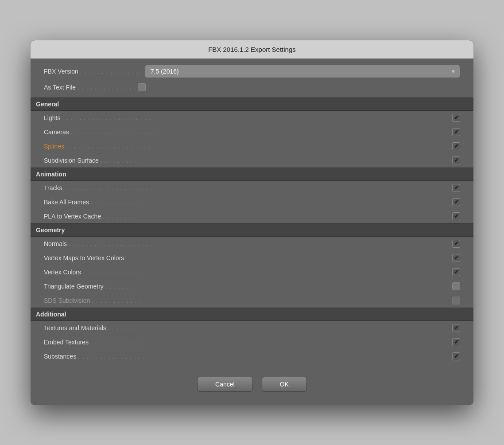 The image size is (504, 445). Describe the element at coordinates (112, 272) in the screenshot. I see `vertex-colors-dots: . . . . . . . . . . . . . .` at that location.